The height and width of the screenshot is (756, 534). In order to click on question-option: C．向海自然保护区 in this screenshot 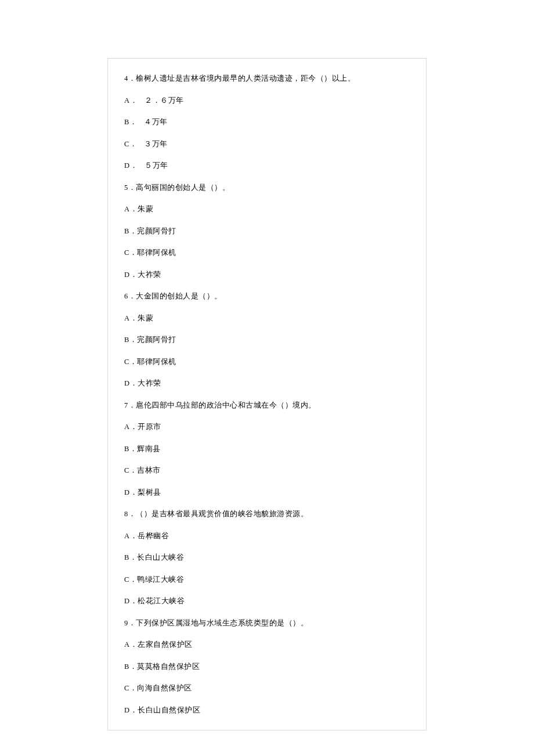, I will do `click(267, 689)`.